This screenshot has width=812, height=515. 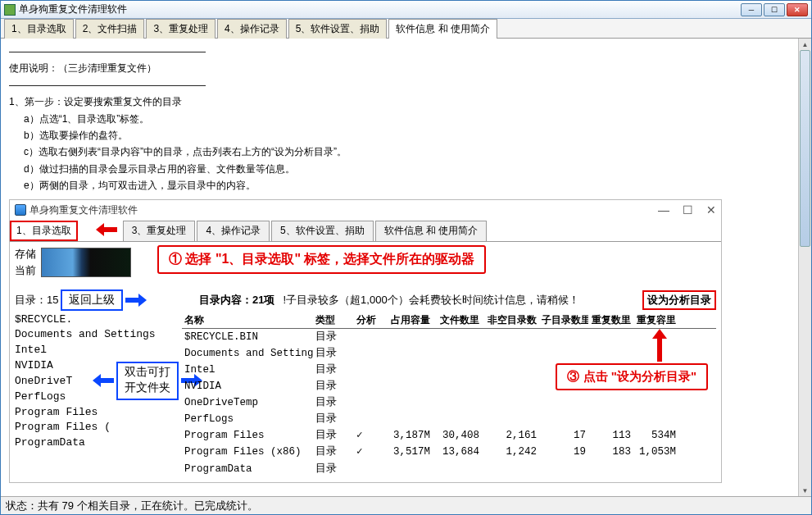 What do you see at coordinates (237, 300) in the screenshot?
I see `dir-content-label: 目录内容：21项` at bounding box center [237, 300].